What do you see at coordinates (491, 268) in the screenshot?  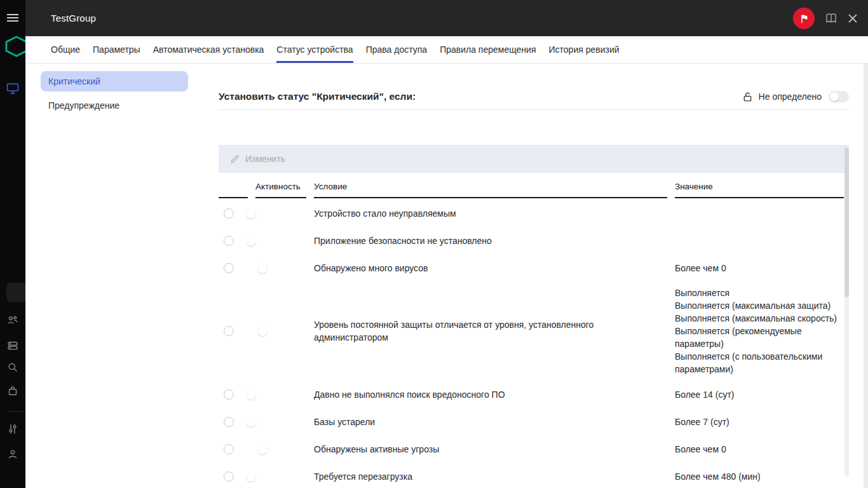 I see `condition-text: Обнаружено много вирусов` at bounding box center [491, 268].